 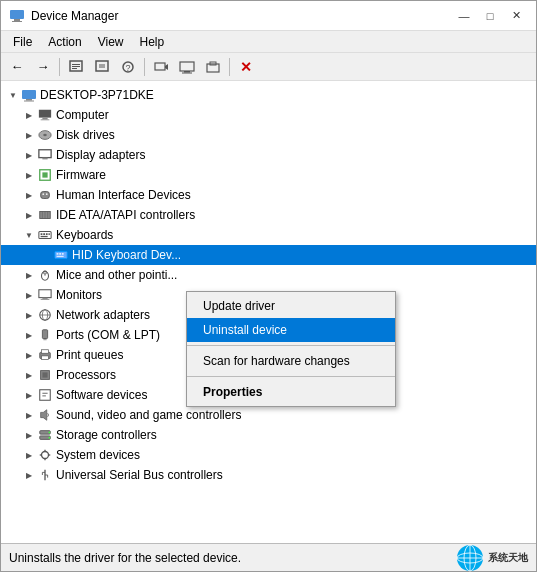 I want to click on sound-expand-icon: ▶, so click(x=29, y=415).